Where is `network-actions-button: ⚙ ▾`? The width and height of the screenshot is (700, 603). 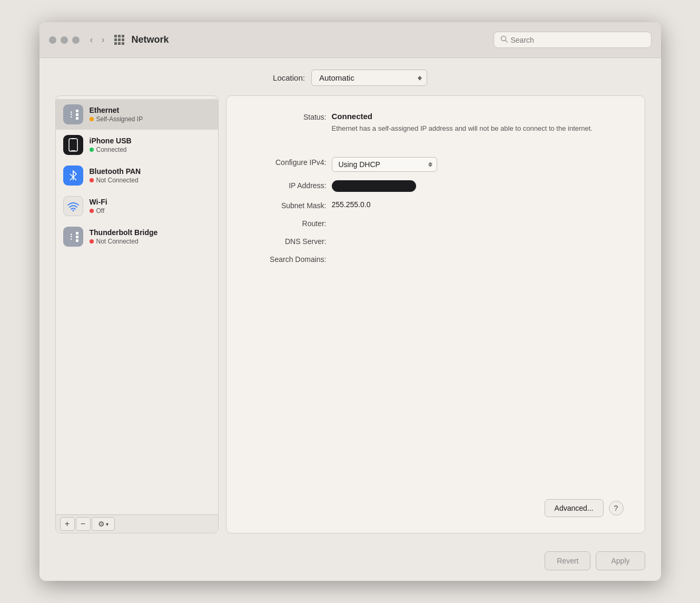
network-actions-button: ⚙ ▾ is located at coordinates (103, 524).